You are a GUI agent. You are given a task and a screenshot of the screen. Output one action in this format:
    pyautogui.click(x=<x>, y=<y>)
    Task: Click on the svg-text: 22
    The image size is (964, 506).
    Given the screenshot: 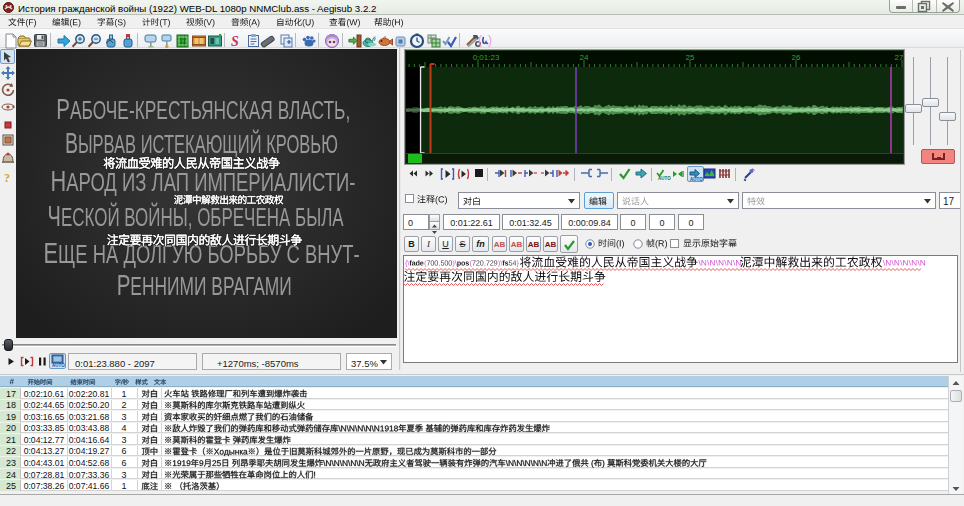 What is the action you would take?
    pyautogui.click(x=11, y=451)
    